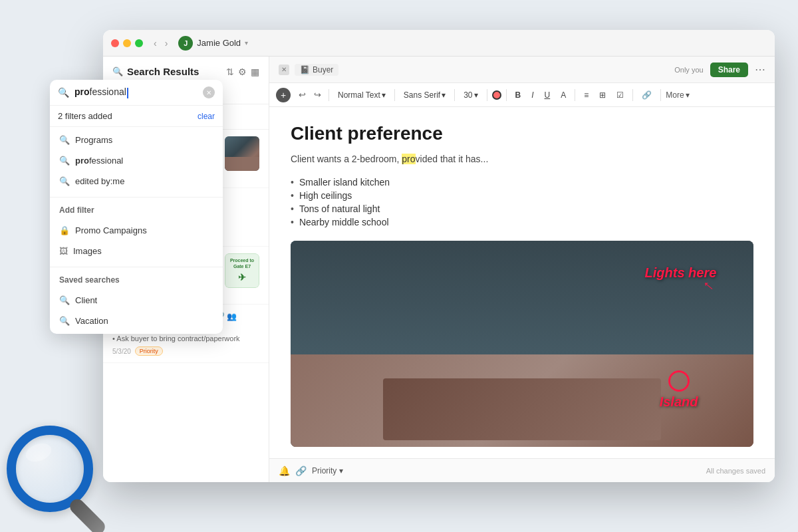 The image size is (798, 532). What do you see at coordinates (82, 161) in the screenshot?
I see `highlight-part: pro` at bounding box center [82, 161].